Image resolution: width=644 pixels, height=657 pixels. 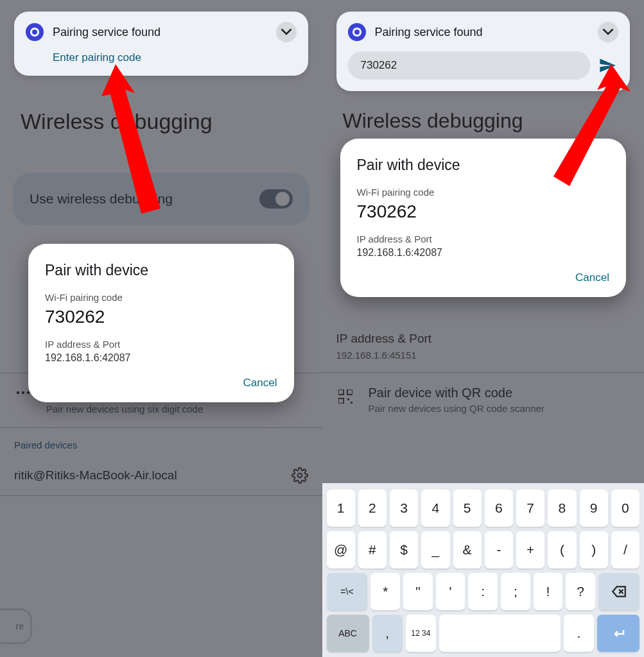 I want to click on key-underscore: _, so click(x=435, y=550).